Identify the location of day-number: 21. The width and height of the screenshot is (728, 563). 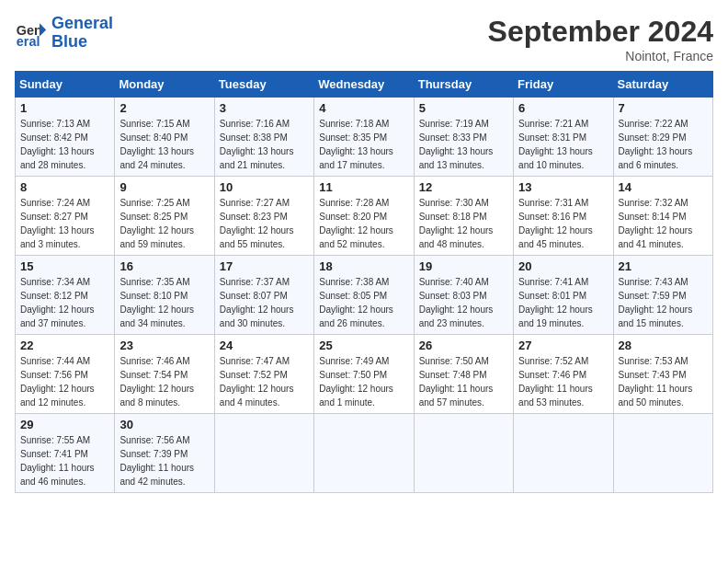
(664, 267).